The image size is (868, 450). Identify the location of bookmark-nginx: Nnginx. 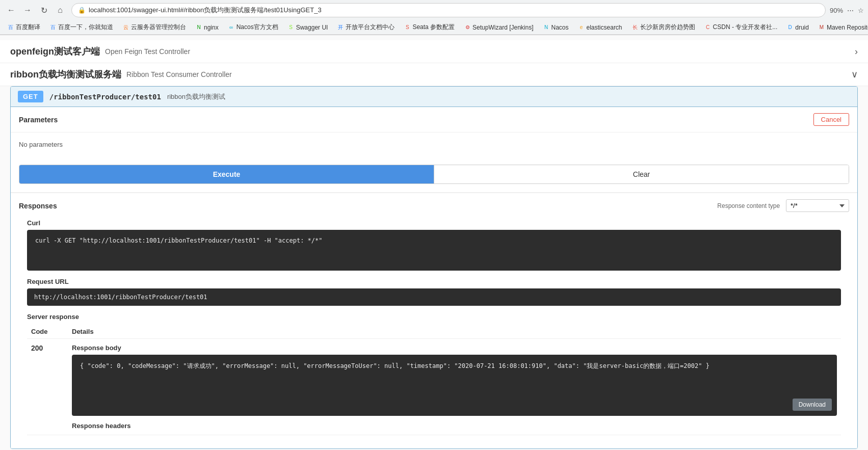
(207, 28).